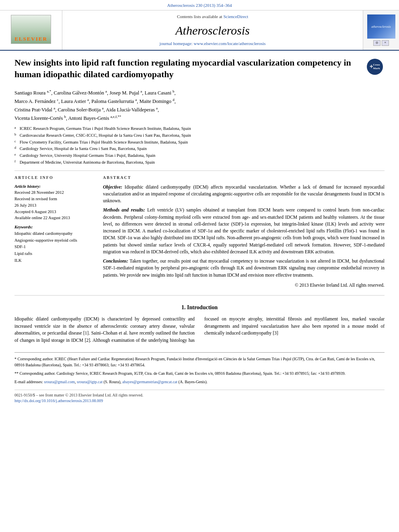 This screenshot has height=532, width=399. What do you see at coordinates (200, 156) in the screenshot?
I see `affiliation-e: e Cardiology Service, University Hospita…` at bounding box center [200, 156].